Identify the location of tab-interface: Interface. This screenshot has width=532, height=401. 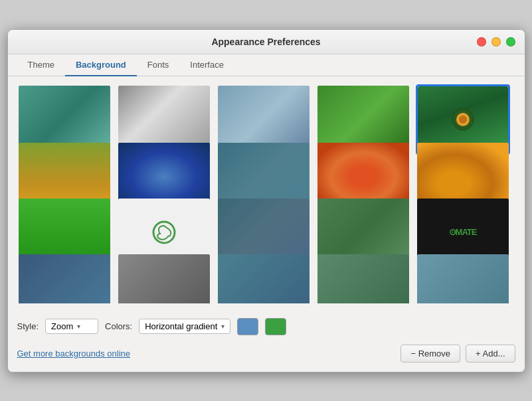
(207, 65).